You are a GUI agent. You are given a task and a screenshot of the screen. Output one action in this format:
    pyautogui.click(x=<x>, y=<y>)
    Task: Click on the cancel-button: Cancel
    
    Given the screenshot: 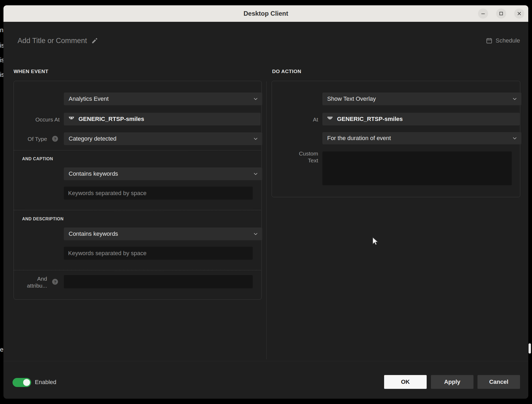 What is the action you would take?
    pyautogui.click(x=499, y=382)
    